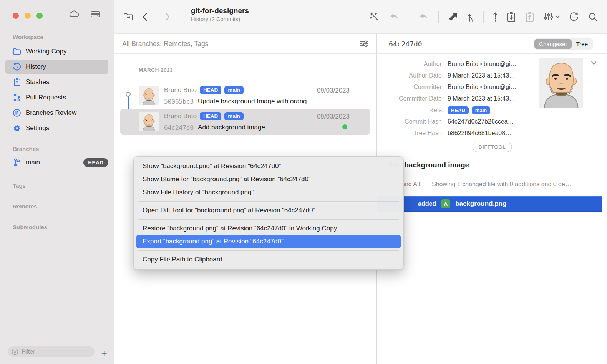 The image size is (607, 364). What do you see at coordinates (57, 82) in the screenshot?
I see `sidebar-item-stashes: Stashes` at bounding box center [57, 82].